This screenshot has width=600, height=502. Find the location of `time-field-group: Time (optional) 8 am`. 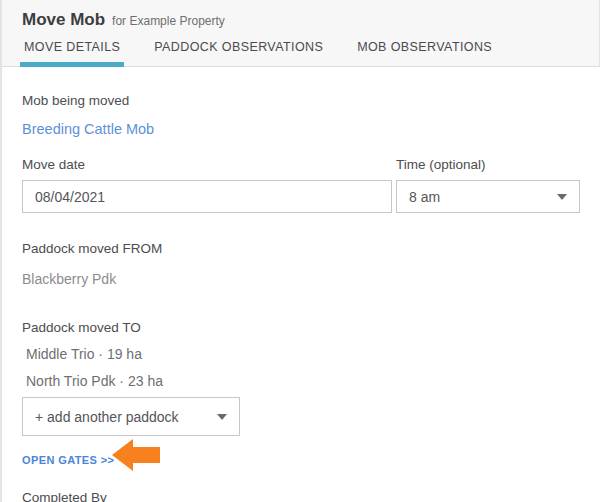

time-field-group: Time (optional) 8 am is located at coordinates (488, 185).